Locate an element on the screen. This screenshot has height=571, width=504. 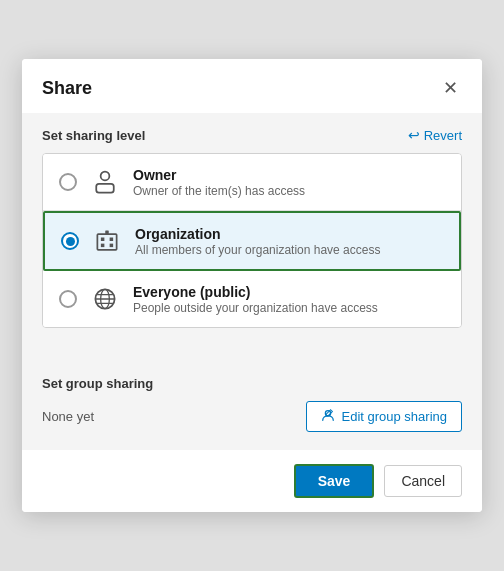
revert-icon: ↩ is located at coordinates (414, 135).